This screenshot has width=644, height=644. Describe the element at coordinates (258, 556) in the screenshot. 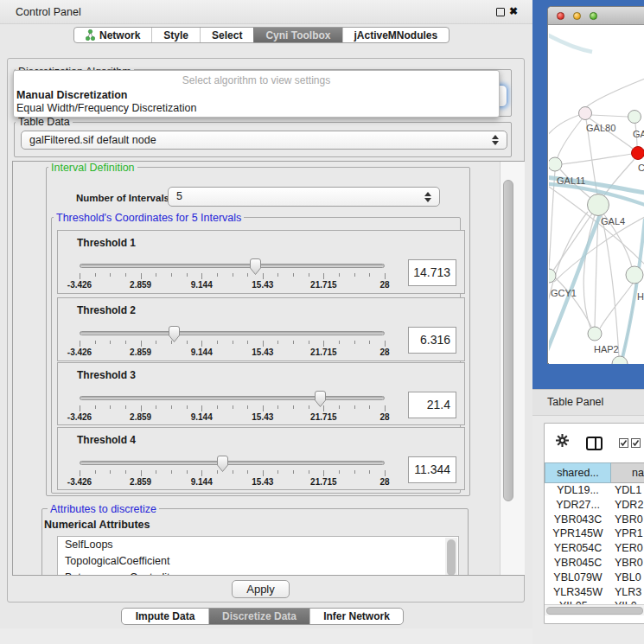

I see `numerical-attributes-list: SelfLoopsTopologicalCoefficientBetweenne…` at that location.